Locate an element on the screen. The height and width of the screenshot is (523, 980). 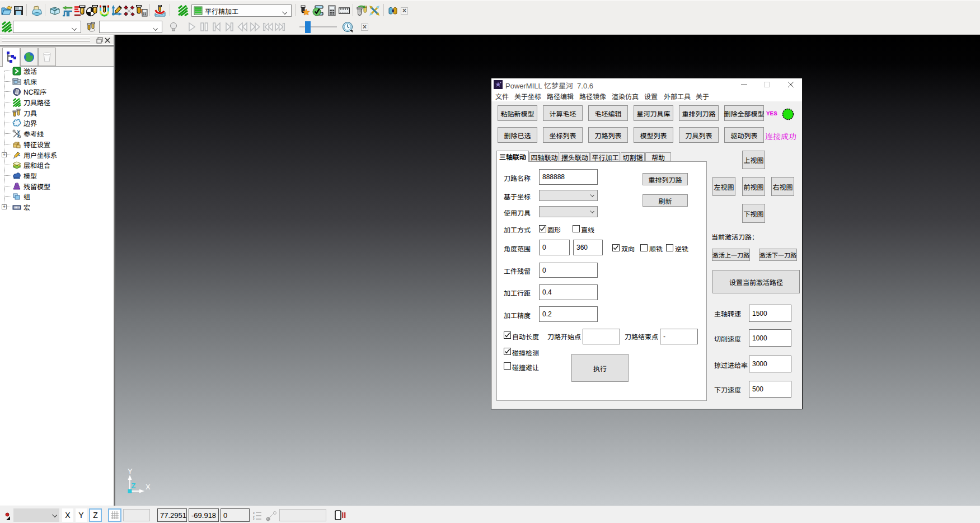
svg-text: z is located at coordinates (254, 519).